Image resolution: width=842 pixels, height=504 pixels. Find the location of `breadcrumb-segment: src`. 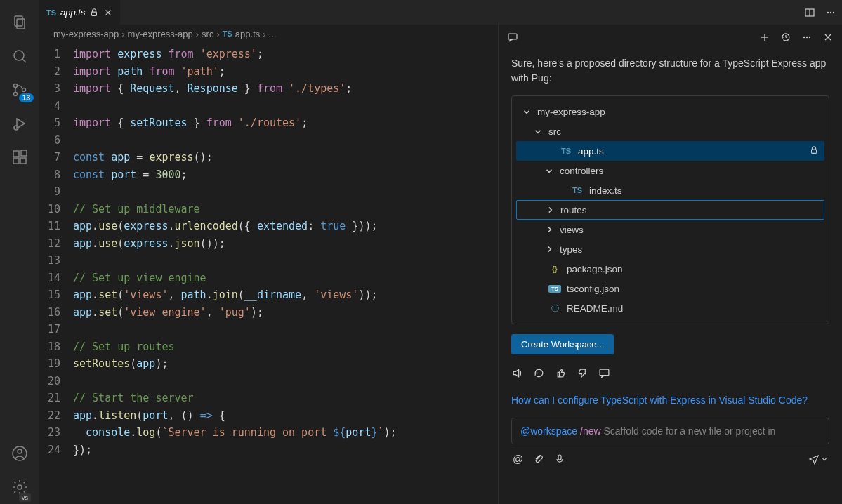

breadcrumb-segment: src is located at coordinates (208, 34).